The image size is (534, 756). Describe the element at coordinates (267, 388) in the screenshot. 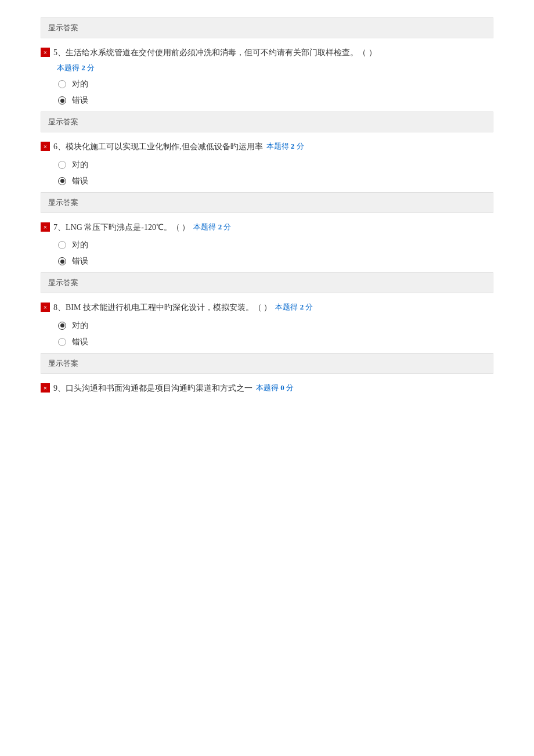

I see `question-block-q9: ×9、口头沟通和书面沟通都是项目沟通旳渠道和方式之一本题得 0 分` at that location.